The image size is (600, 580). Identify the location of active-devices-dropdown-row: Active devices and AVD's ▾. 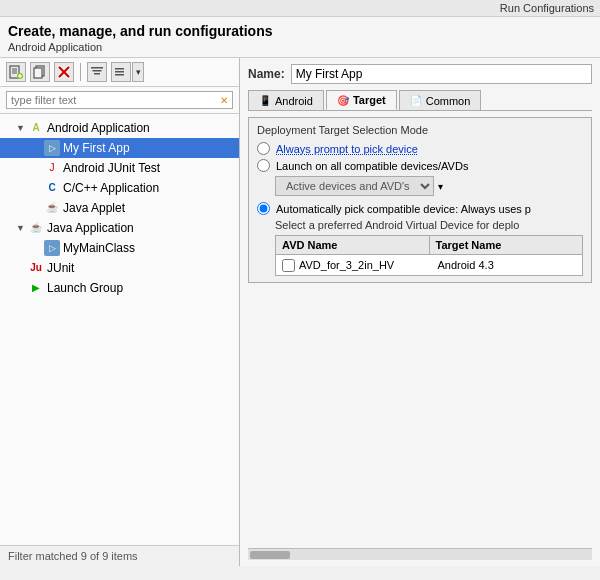
(429, 186).